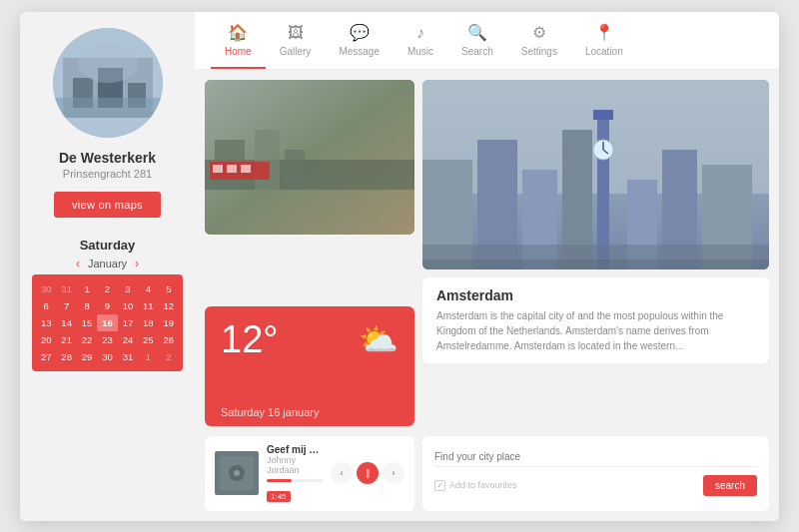  What do you see at coordinates (148, 323) in the screenshot?
I see `cal-cell: 18` at bounding box center [148, 323].